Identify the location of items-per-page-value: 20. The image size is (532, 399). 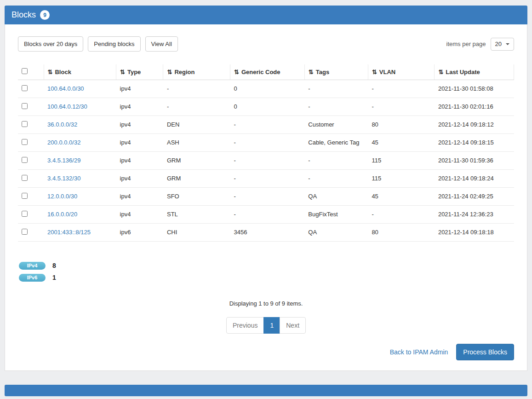
(498, 44).